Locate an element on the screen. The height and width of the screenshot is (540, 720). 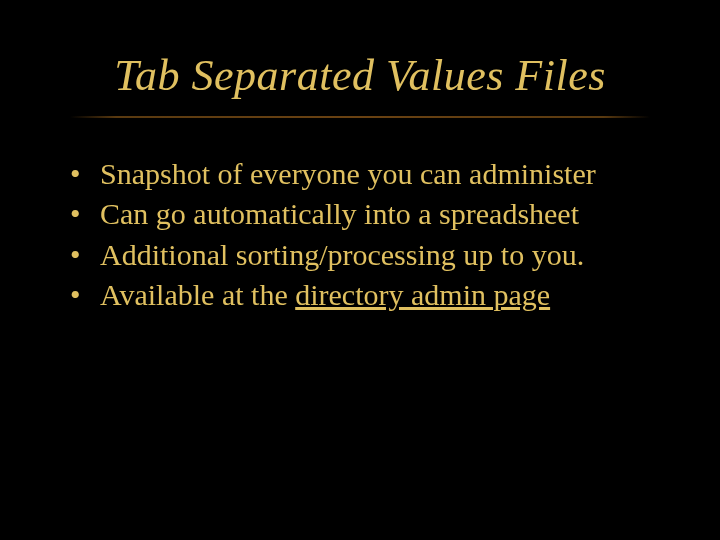
directory-admin-link: directory admin page is located at coordinates (422, 294).